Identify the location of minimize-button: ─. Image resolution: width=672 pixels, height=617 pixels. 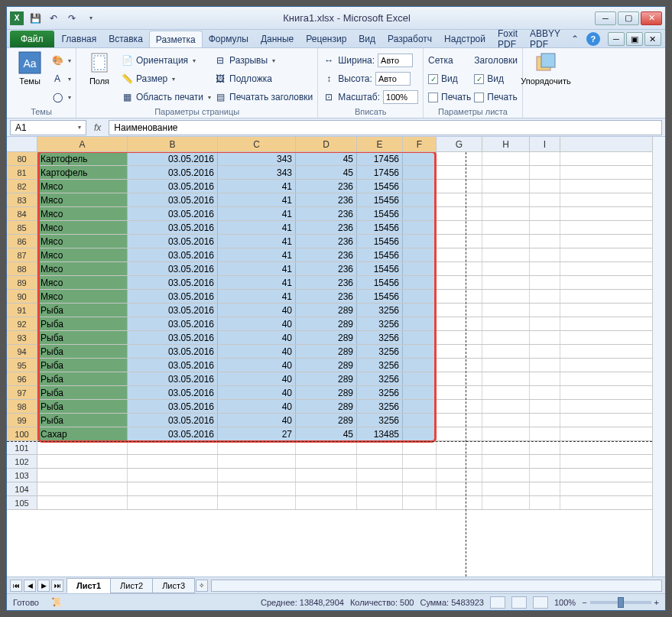
(605, 18).